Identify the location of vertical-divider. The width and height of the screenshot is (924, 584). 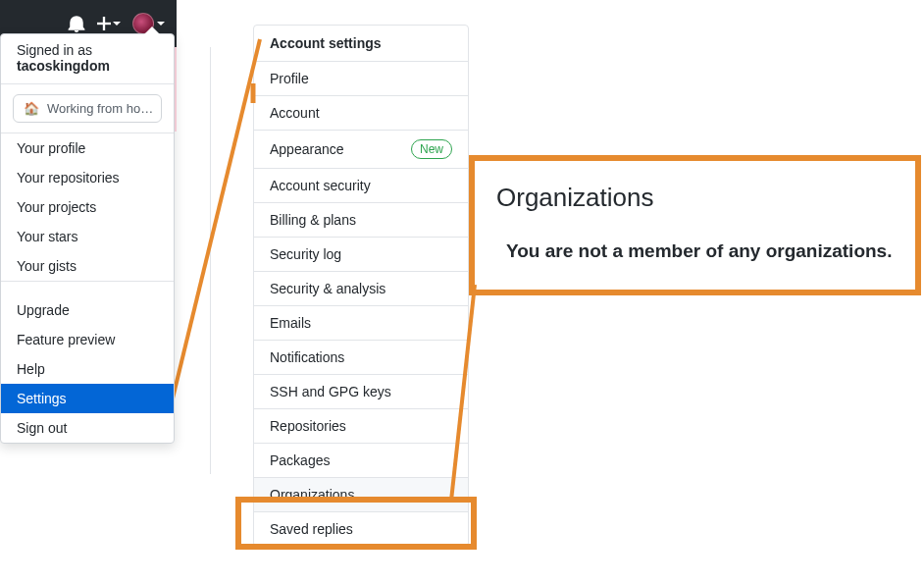
(210, 261).